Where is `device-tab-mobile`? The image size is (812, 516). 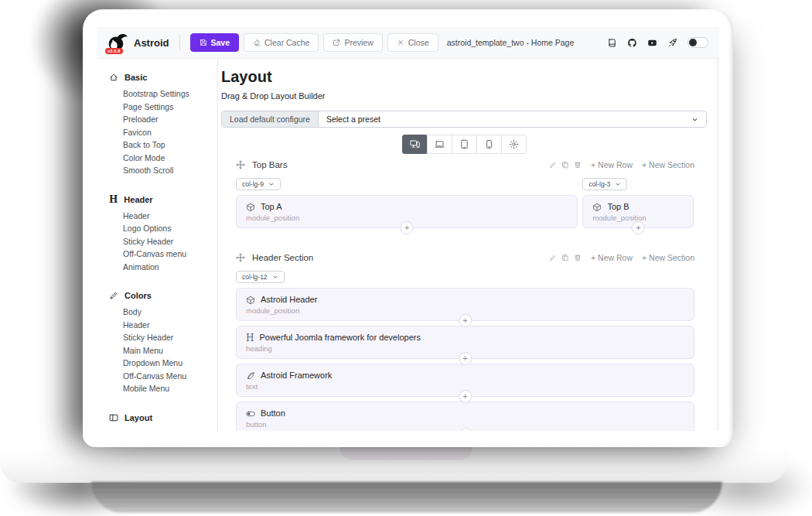
device-tab-mobile is located at coordinates (489, 144).